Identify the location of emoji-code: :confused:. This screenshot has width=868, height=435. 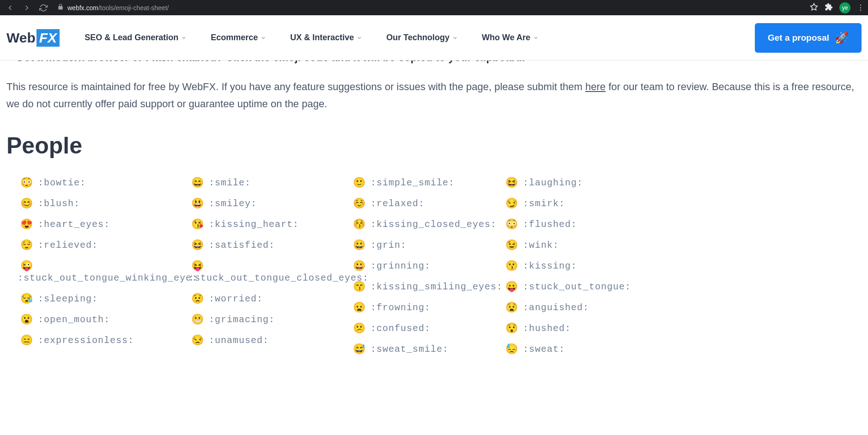
(401, 328).